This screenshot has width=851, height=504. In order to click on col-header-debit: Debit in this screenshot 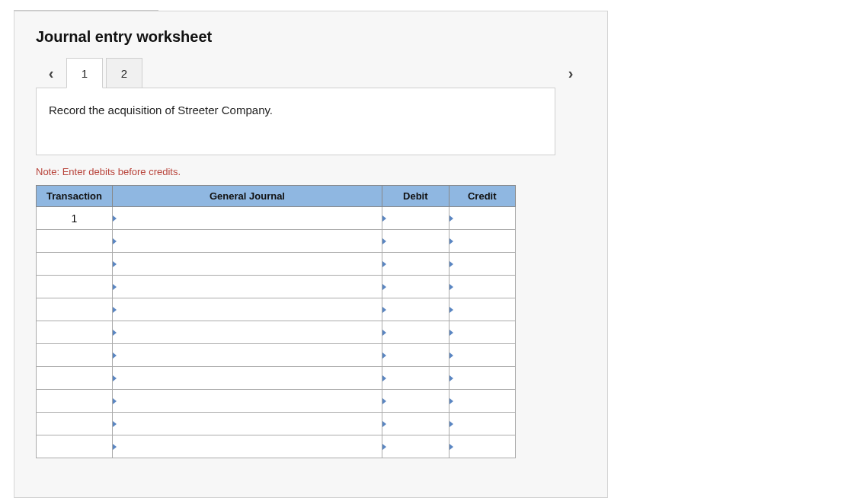, I will do `click(416, 196)`.